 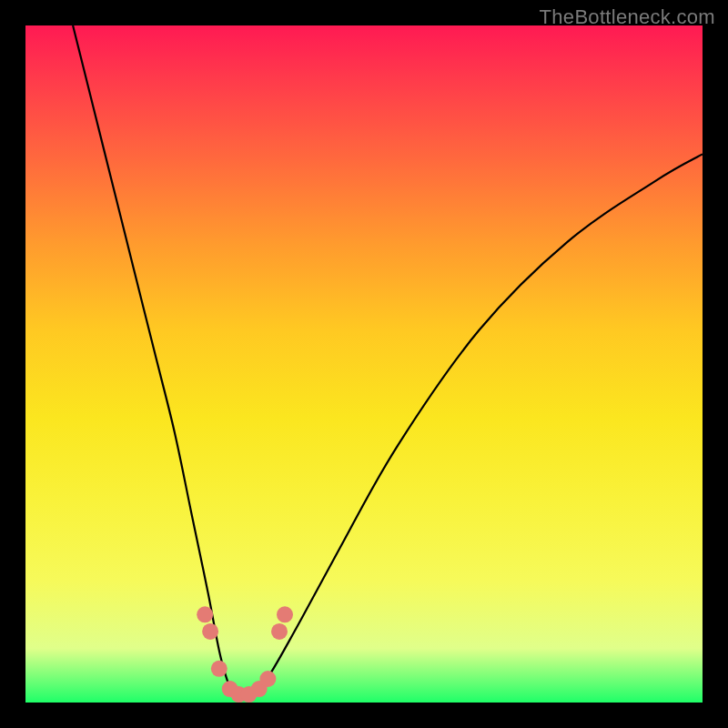 What do you see at coordinates (628, 17) in the screenshot?
I see `watermark-text: TheBottleneck.com` at bounding box center [628, 17].